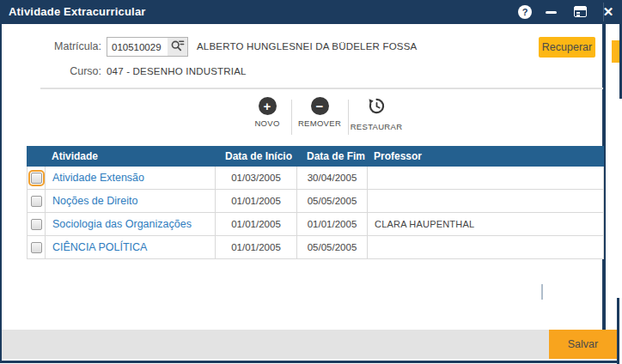  I want to click on header-professor: Professor, so click(485, 156).